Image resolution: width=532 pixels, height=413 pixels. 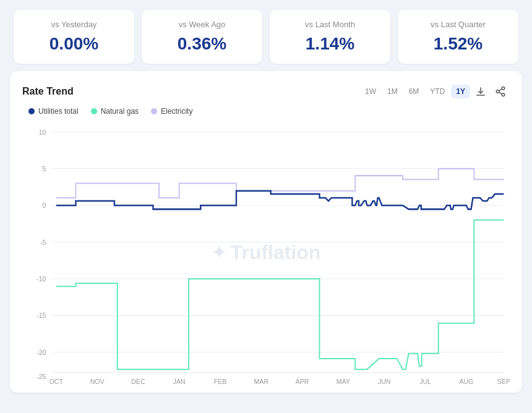 I want to click on svg-text: -25, so click(x=41, y=376).